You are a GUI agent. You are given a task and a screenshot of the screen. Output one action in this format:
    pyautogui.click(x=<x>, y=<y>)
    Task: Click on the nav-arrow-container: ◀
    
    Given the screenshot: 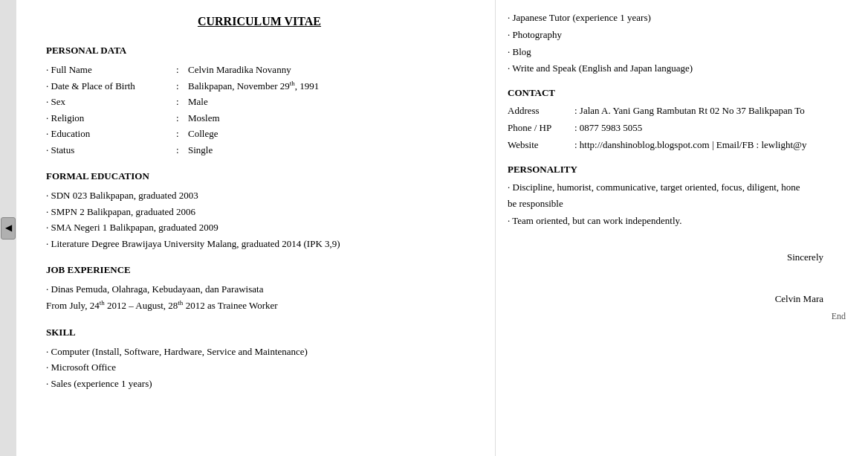 What is the action you would take?
    pyautogui.click(x=8, y=228)
    